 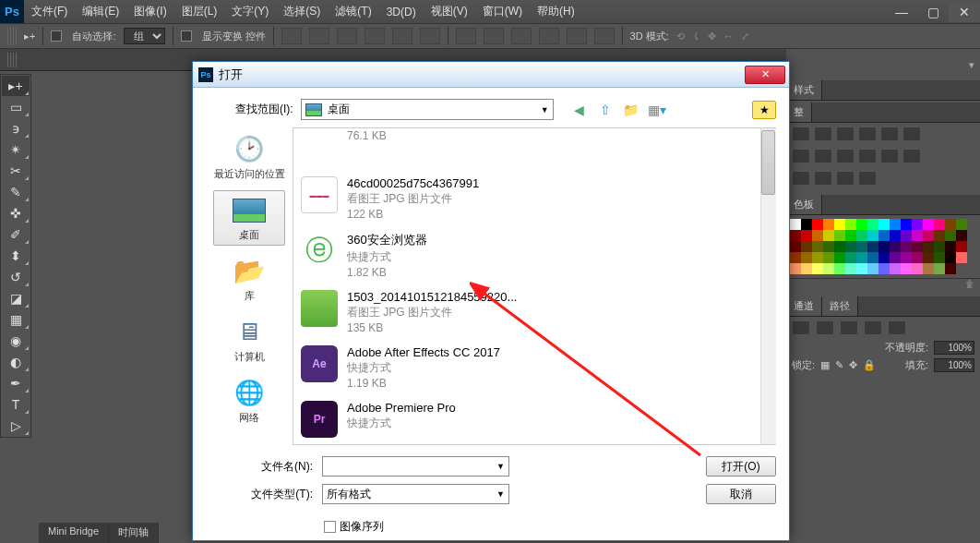 What do you see at coordinates (249, 218) in the screenshot?
I see `place-desktop: 桌面` at bounding box center [249, 218].